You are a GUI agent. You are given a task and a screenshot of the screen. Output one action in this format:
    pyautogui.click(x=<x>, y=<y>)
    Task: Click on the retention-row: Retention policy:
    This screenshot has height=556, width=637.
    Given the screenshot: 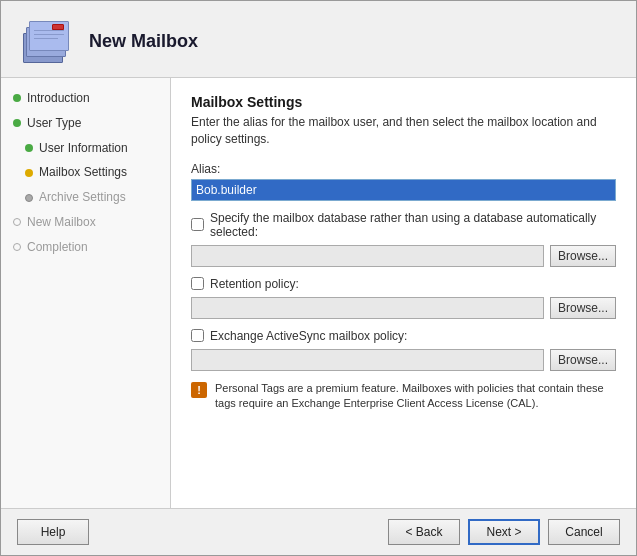 What is the action you would take?
    pyautogui.click(x=404, y=284)
    